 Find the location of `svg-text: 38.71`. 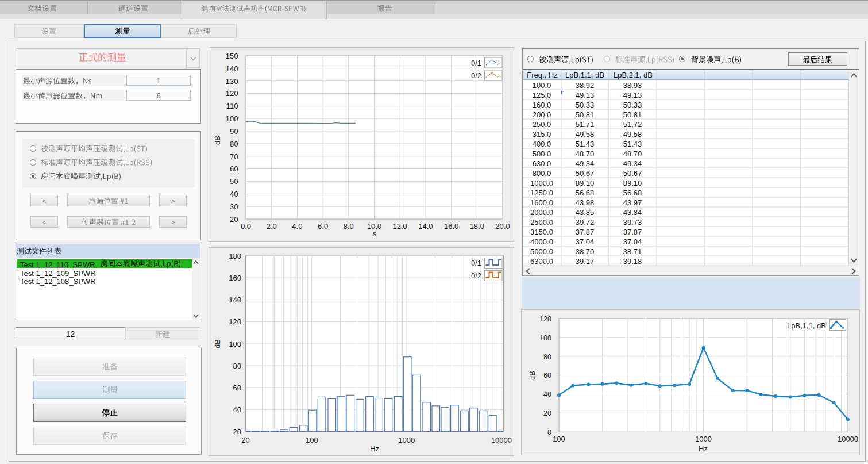

svg-text: 38.71 is located at coordinates (633, 252).